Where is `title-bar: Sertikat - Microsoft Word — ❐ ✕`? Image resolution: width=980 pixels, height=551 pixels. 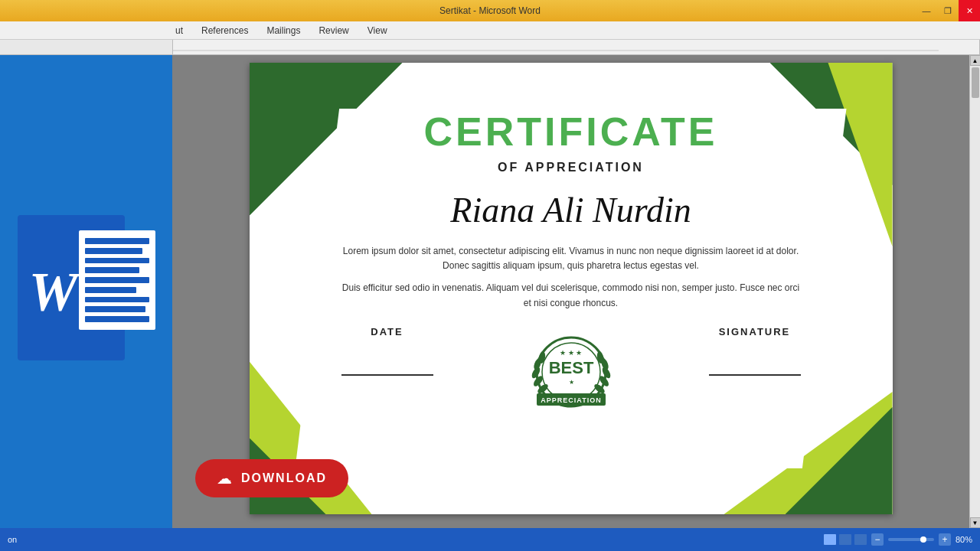 title-bar: Sertikat - Microsoft Word — ❐ ✕ is located at coordinates (490, 11).